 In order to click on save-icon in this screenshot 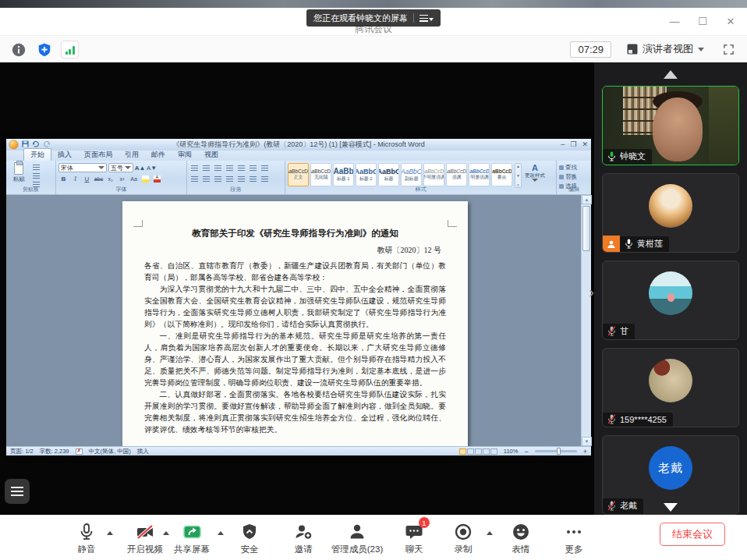, I will do `click(25, 144)`.